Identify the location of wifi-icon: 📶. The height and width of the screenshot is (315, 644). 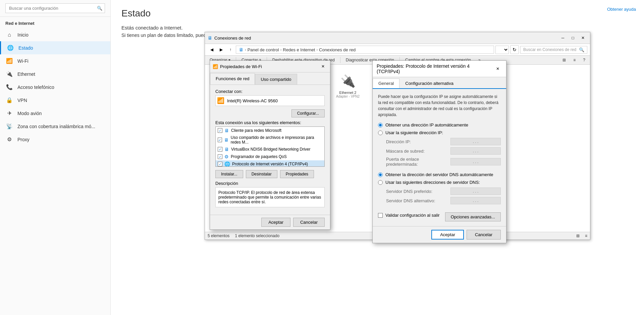
(9, 61).